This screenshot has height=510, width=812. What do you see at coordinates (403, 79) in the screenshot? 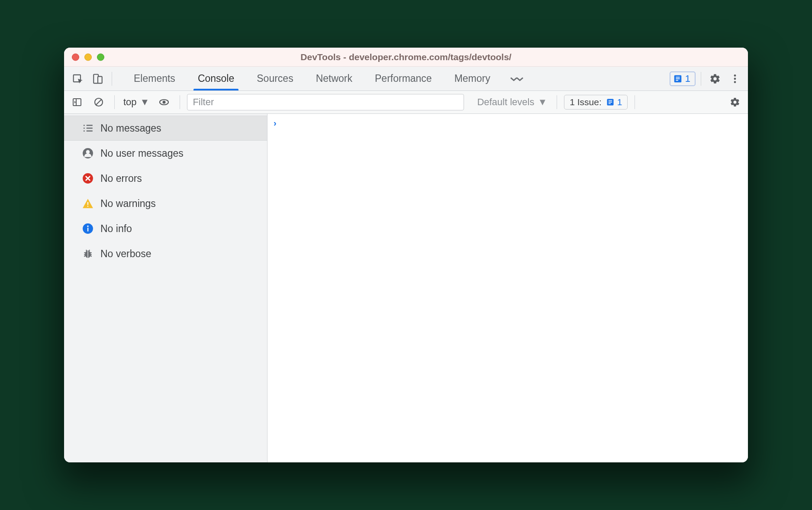
I see `tab-performance: Performance` at bounding box center [403, 79].